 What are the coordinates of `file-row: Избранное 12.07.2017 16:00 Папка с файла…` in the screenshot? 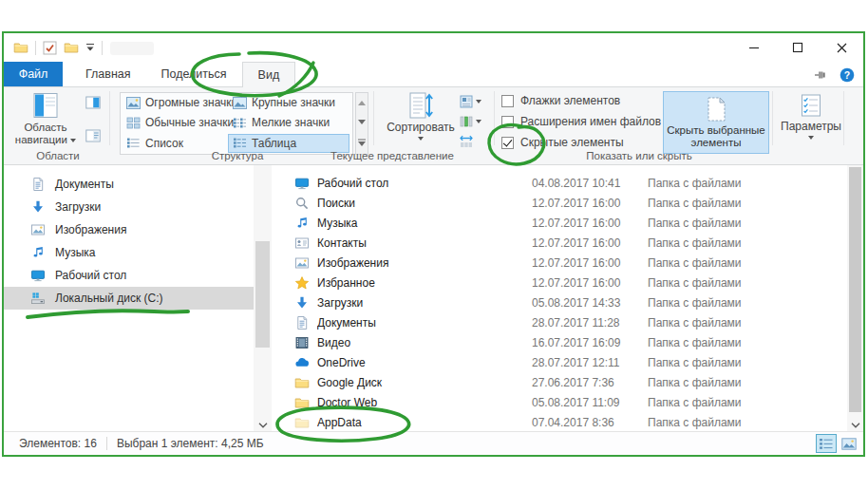 It's located at (559, 283).